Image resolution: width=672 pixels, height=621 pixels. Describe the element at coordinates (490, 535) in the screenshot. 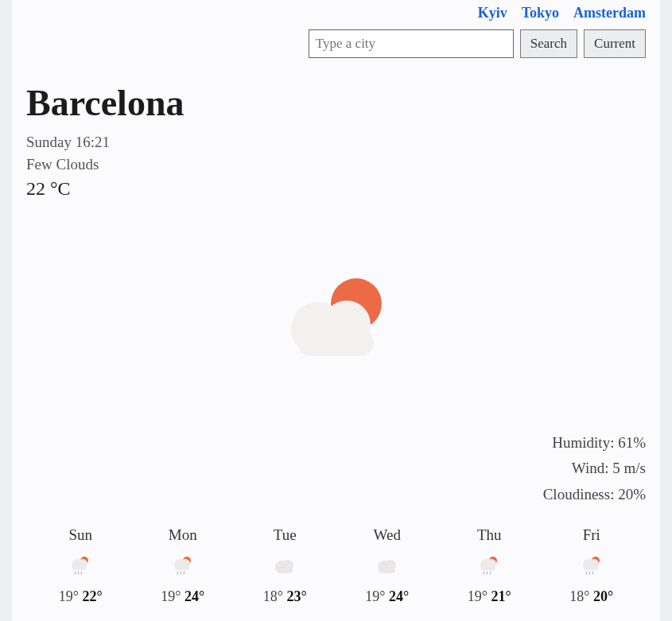

I see `forecast-day-name: Thu` at that location.